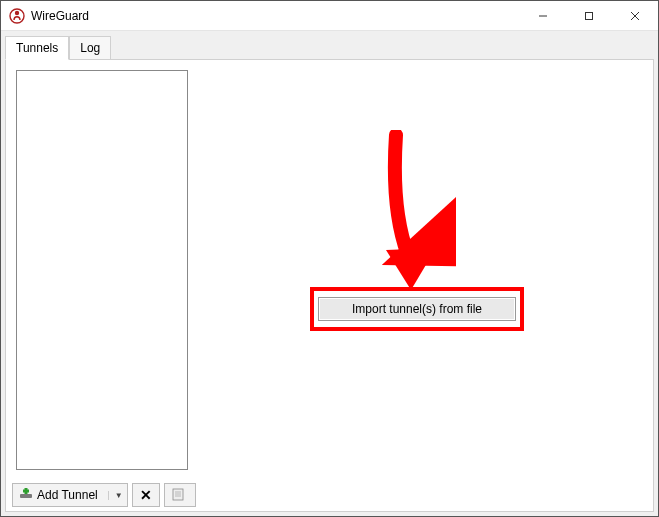 Image resolution: width=659 pixels, height=517 pixels. I want to click on import-tunnel-button: Import tunnel(s) from file, so click(417, 309).